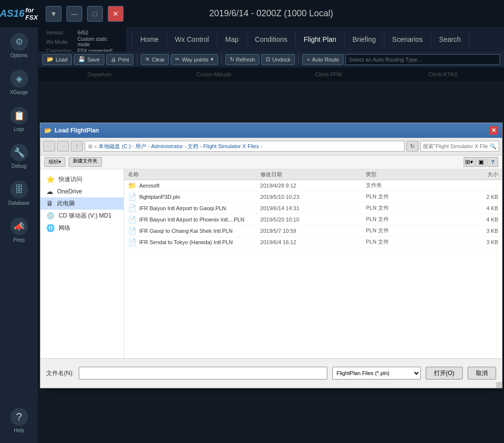  What do you see at coordinates (77, 130) in the screenshot?
I see `dialog-title-text: Load FlightPlan` at bounding box center [77, 130].